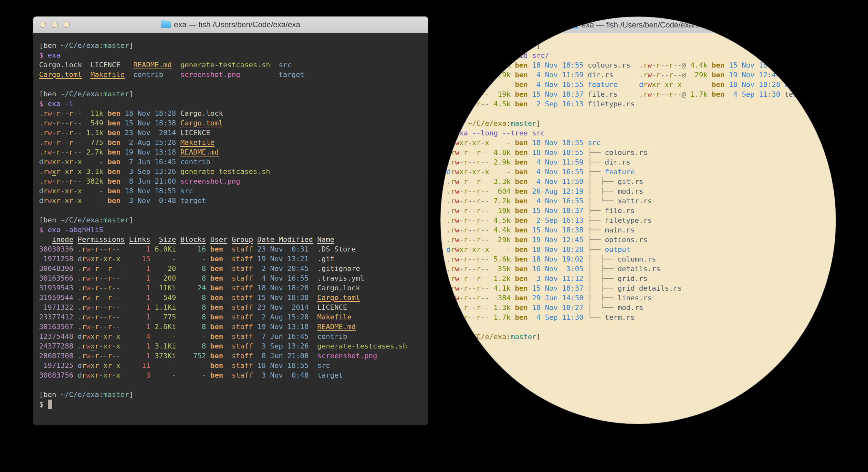 This screenshot has width=868, height=472. What do you see at coordinates (638, 201) in the screenshot?
I see `terminal-line: .rw-r--r-- 7.2k ben 4 Nov 16:55 │ └── xa…` at bounding box center [638, 201].